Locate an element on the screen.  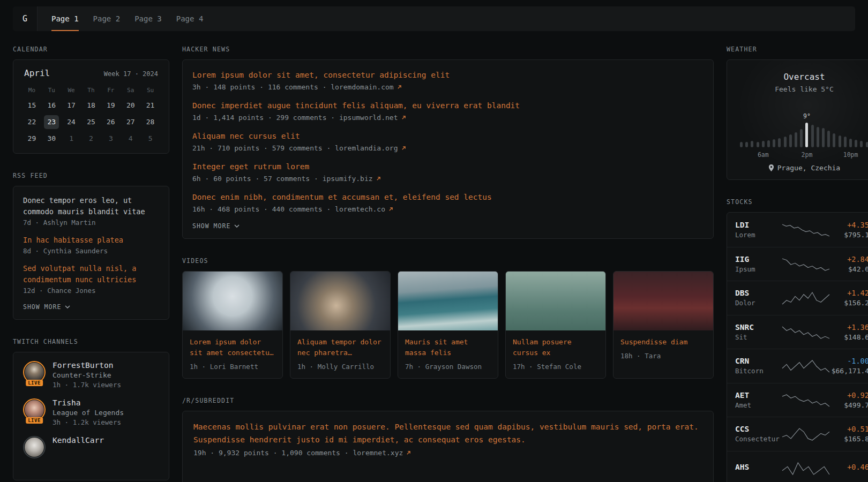
calendar-day: 19 is located at coordinates (110, 106).